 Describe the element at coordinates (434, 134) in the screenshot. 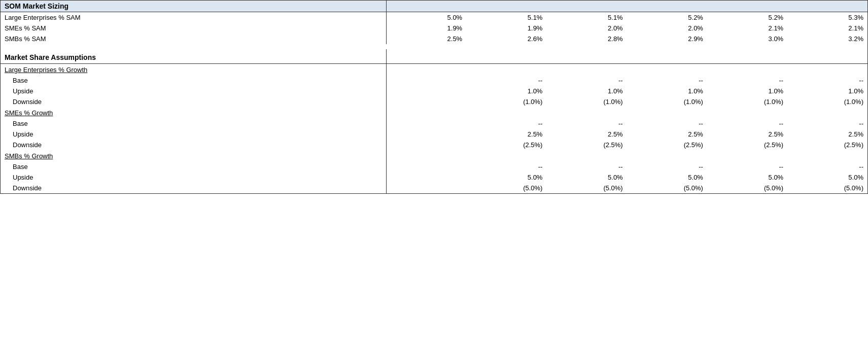

I see `indent-row-blue: Upside2.5%2.5%2.5%2.5%2.5%` at that location.